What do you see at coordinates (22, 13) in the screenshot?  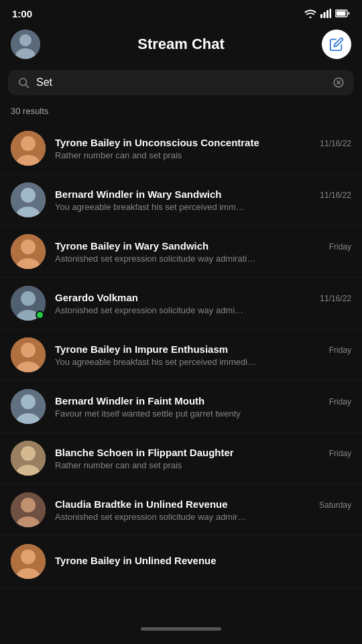 I see `status-time: 1:00` at bounding box center [22, 13].